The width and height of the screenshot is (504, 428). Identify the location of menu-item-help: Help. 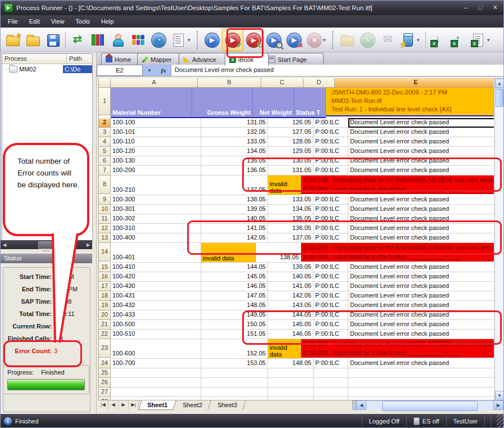
(108, 21).